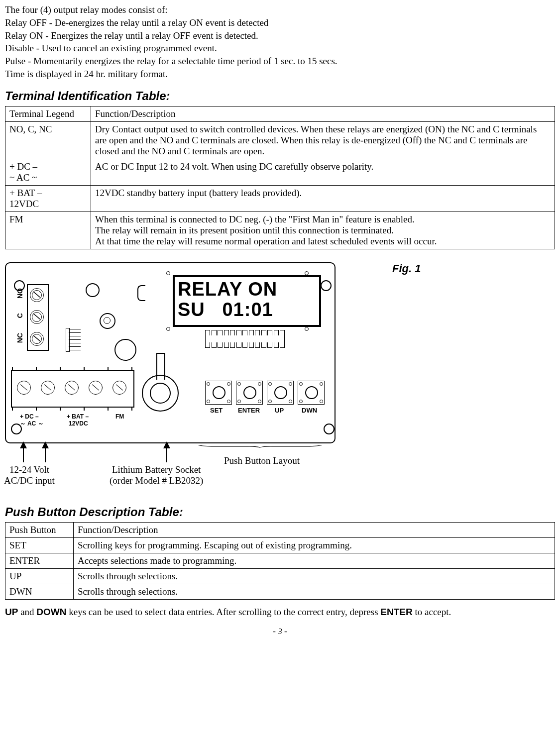 This screenshot has width=560, height=742. What do you see at coordinates (48, 230) in the screenshot?
I see `cell-legend: FM` at bounding box center [48, 230].